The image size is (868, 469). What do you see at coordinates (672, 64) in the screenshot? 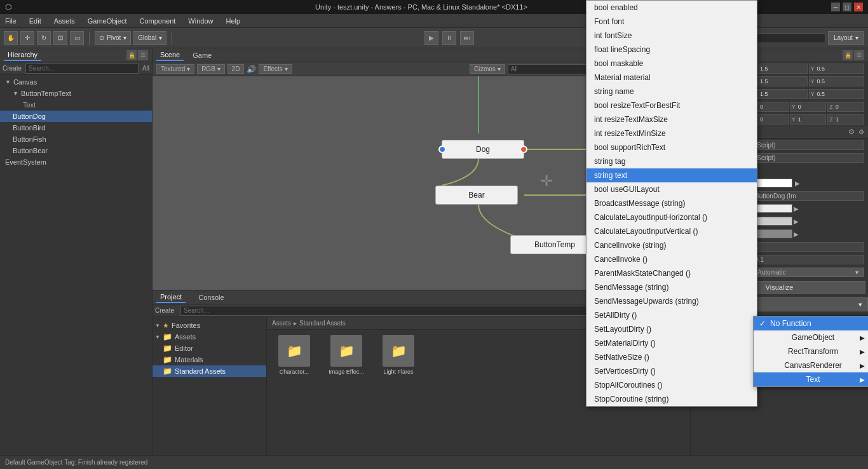
I see `menu-item-bool-maskable: bool maskable` at bounding box center [672, 64].